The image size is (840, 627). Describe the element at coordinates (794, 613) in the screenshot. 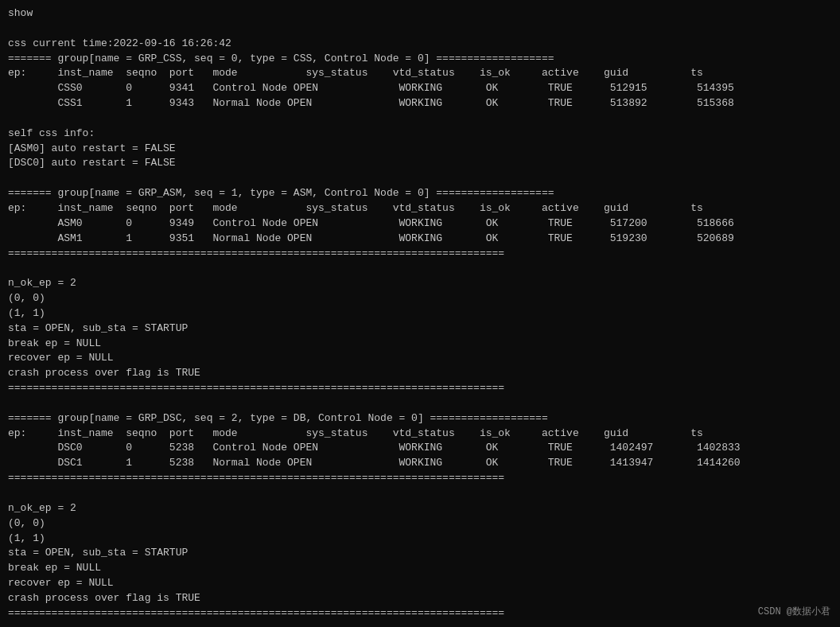

I see `watermark: CSDN @数据小君` at that location.